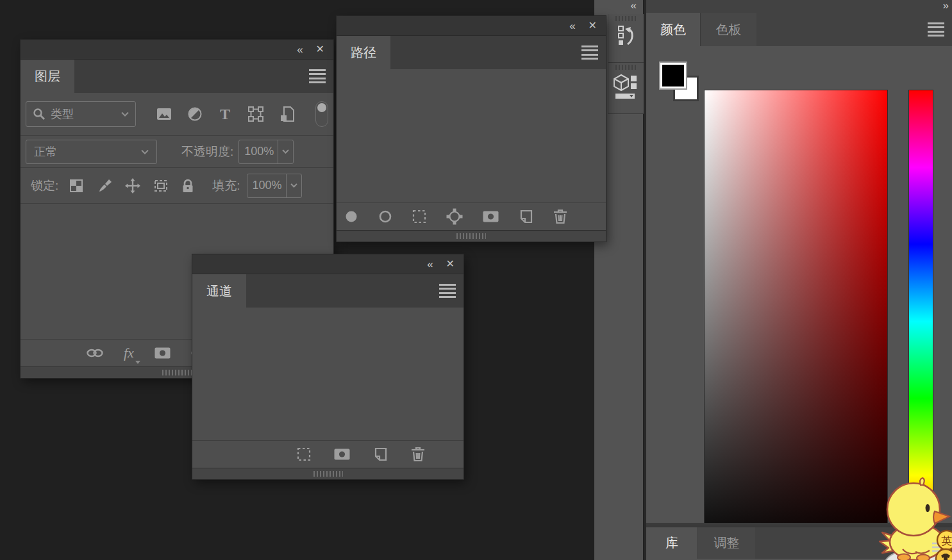 This screenshot has height=560, width=952. Describe the element at coordinates (226, 186) in the screenshot. I see `fill-label: 填充:` at that location.